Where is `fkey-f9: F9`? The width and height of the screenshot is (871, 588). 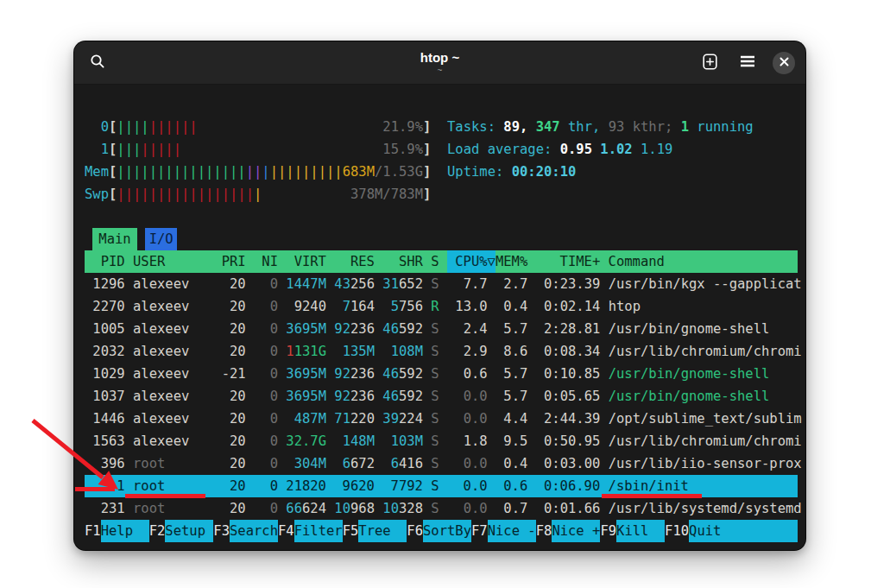
fkey-f9: F9 is located at coordinates (608, 531).